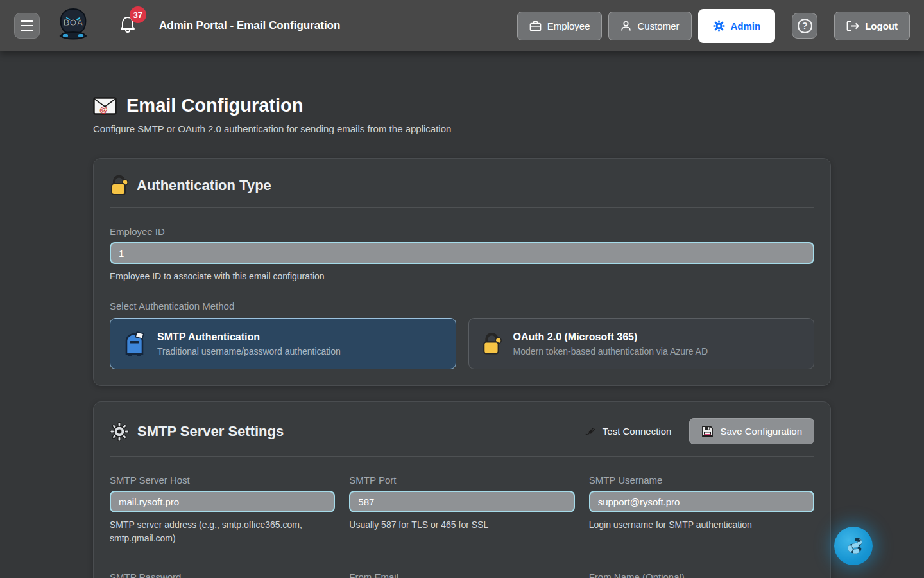 The image size is (924, 578). Describe the element at coordinates (462, 480) in the screenshot. I see `smtp-port-label: SMTP Port` at that location.